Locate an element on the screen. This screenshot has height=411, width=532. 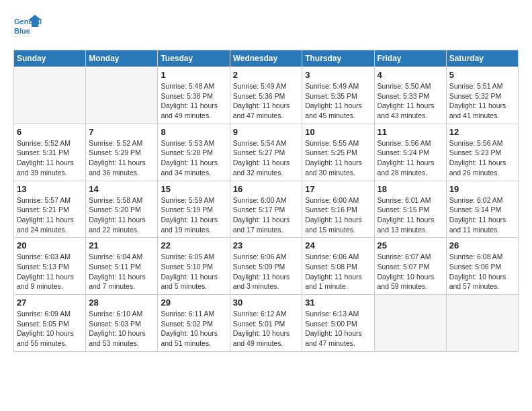
day-number: 21 is located at coordinates (122, 246).